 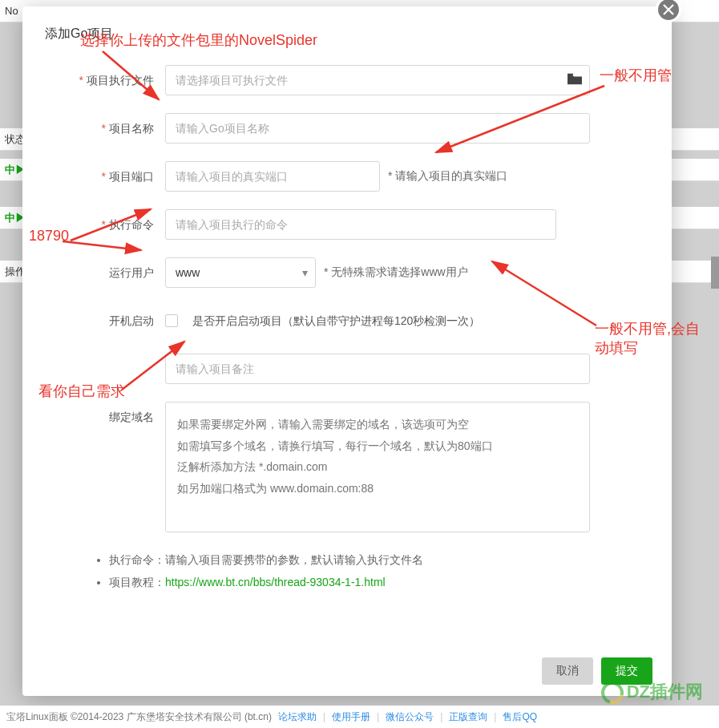 What do you see at coordinates (359, 717) in the screenshot?
I see `bottom-bar: 宝塔Linux面板 ©2014-2023 广东堡塔安全技术有限公司 (bt.cn…` at bounding box center [359, 717].